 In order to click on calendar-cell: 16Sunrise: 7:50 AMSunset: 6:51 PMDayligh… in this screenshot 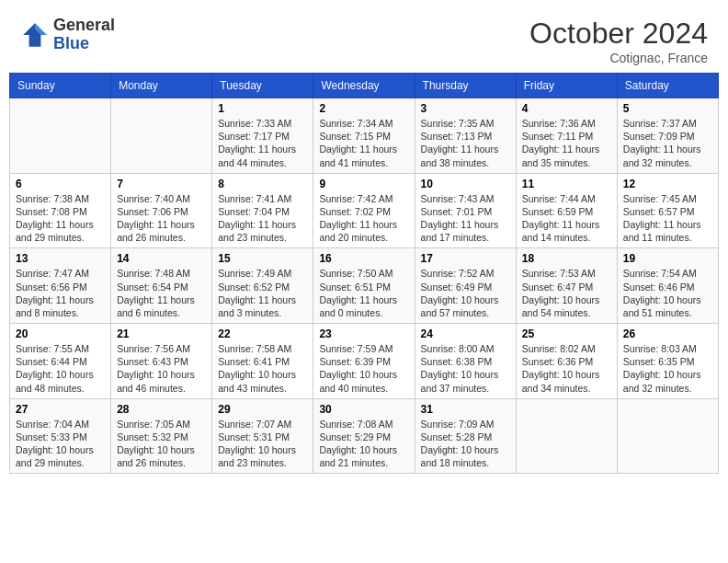, I will do `click(364, 286)`.